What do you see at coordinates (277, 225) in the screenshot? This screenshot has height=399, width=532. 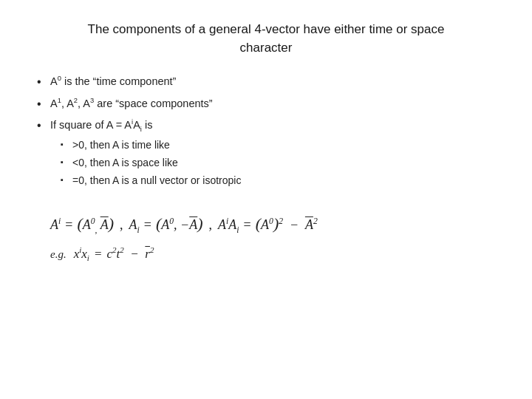 I see `formula-1: Ai = (A0, A) , Ai = (A0, −A) , AiAi = (A…` at bounding box center [277, 225].